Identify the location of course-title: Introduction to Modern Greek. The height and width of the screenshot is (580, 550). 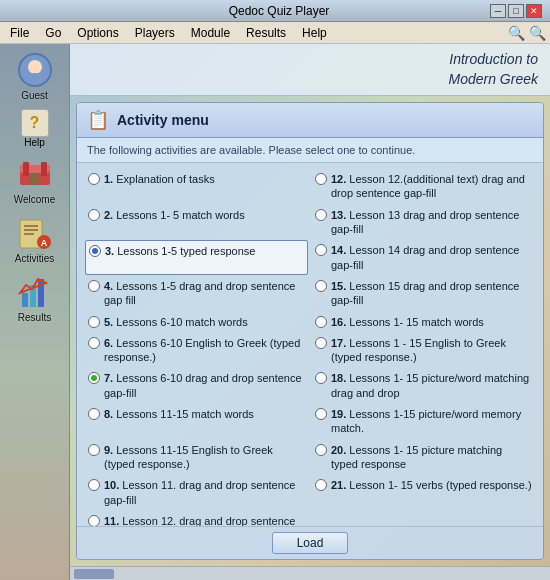
(494, 70).